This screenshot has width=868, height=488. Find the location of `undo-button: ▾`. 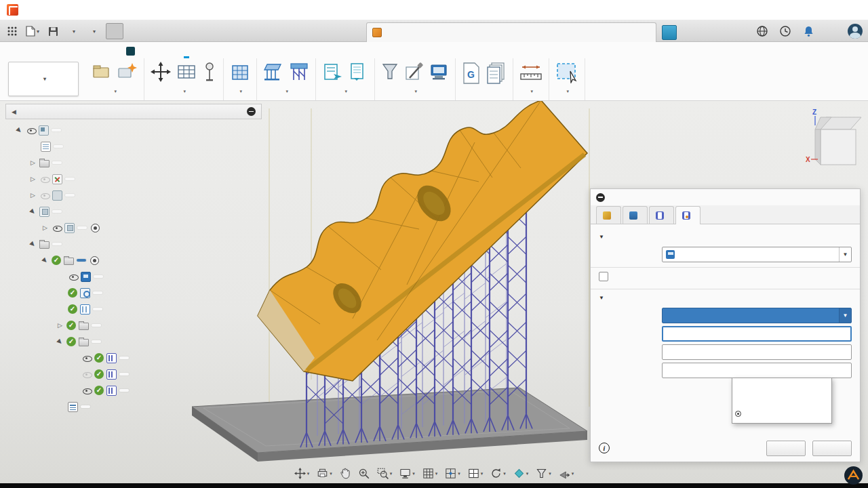

undo-button: ▾ is located at coordinates (73, 31).